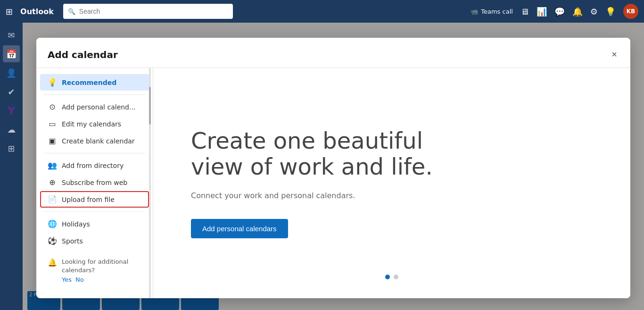  I want to click on nav-item-label: Edit my calendars, so click(91, 124).